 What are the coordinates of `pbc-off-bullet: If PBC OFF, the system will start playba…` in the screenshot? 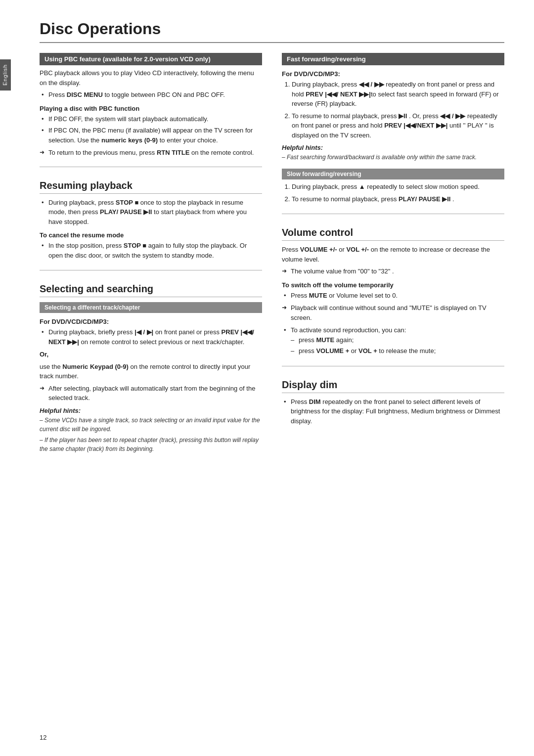 It's located at (151, 119).